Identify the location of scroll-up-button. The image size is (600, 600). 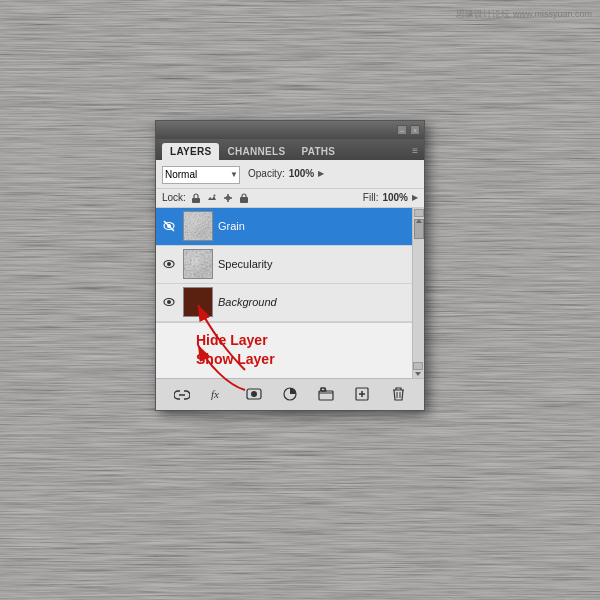
(419, 213).